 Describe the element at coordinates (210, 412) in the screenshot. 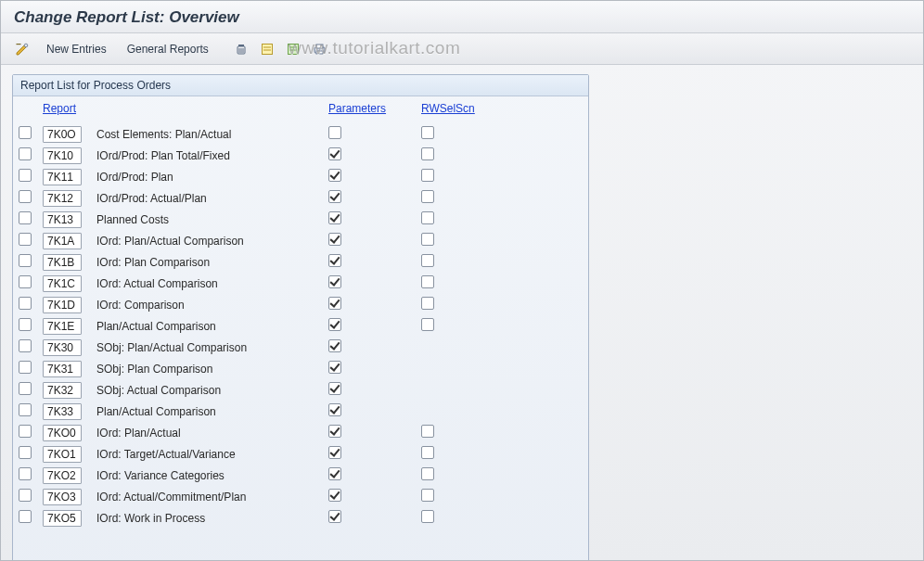

I see `report-description: Plan/Actual Comparison` at that location.